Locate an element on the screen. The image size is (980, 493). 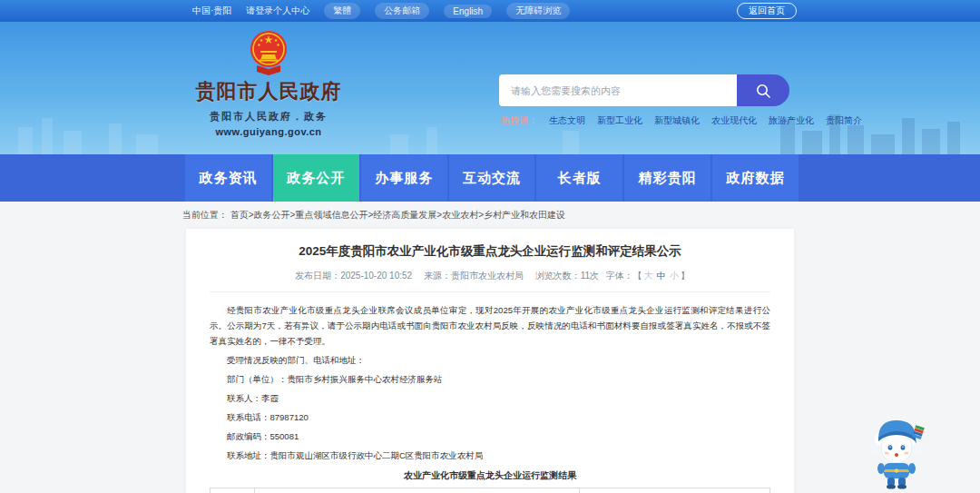
hot-search-item: 农业现代化 is located at coordinates (734, 121).